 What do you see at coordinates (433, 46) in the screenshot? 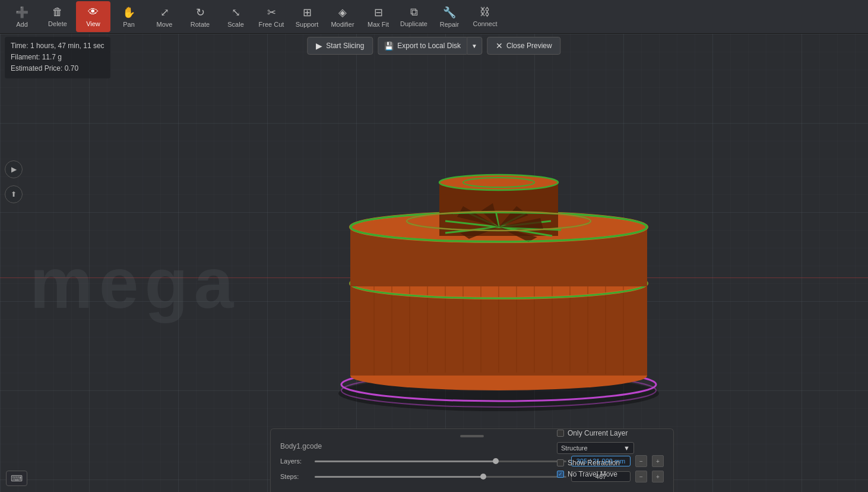
I see `top-actions: ▶ Start Slicing 💾 Export to Local Disk ▼…` at bounding box center [433, 46].